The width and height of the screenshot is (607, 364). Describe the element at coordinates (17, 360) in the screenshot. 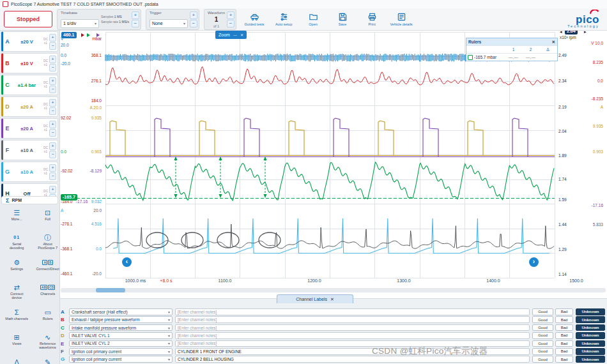

I see `sidebar-item-measurements: ΛMeasurements` at that location.